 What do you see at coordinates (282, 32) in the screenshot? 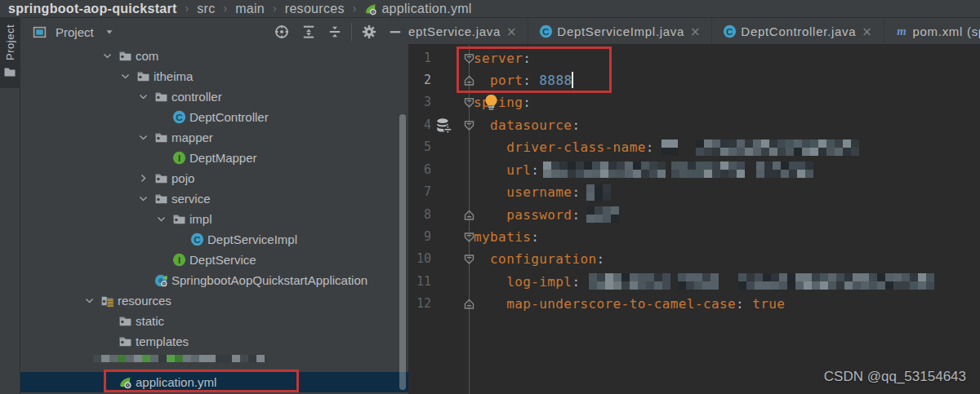
I see `locate-icon` at bounding box center [282, 32].